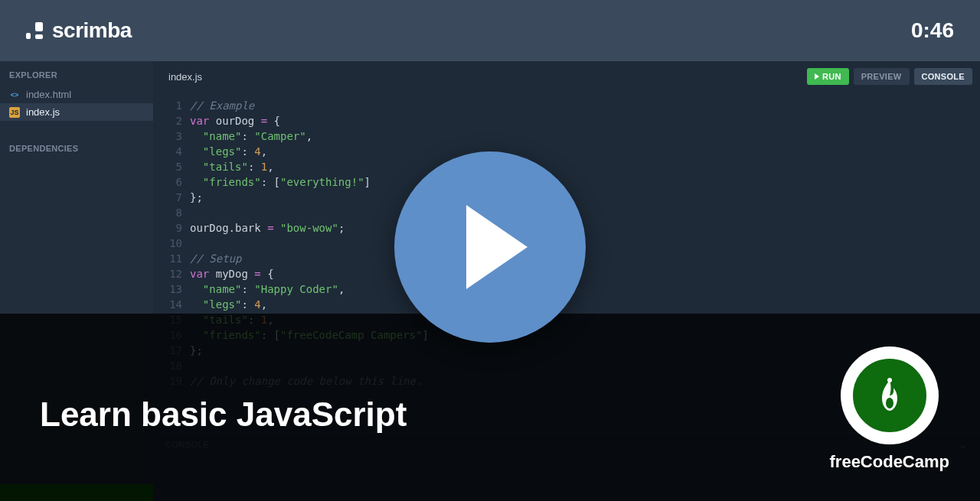 This screenshot has height=501, width=980. What do you see at coordinates (567, 76) in the screenshot?
I see `tab-bar: index.js RUN PREVIEW CONSOLE` at bounding box center [567, 76].